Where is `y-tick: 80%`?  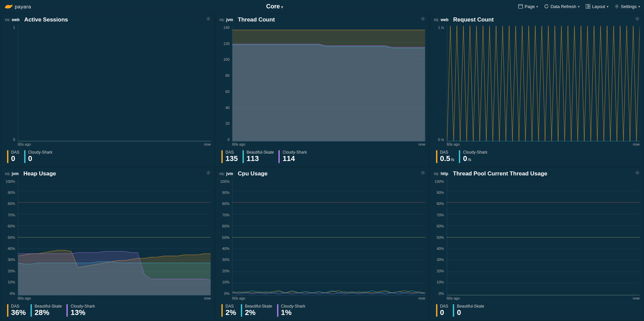
y-tick: 80% is located at coordinates (224, 204).